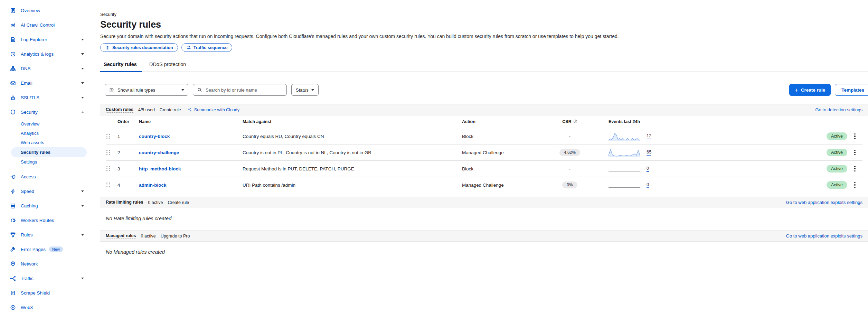 The image size is (868, 317). Describe the element at coordinates (168, 66) in the screenshot. I see `tab-ddos-protection: DDoS protection` at that location.